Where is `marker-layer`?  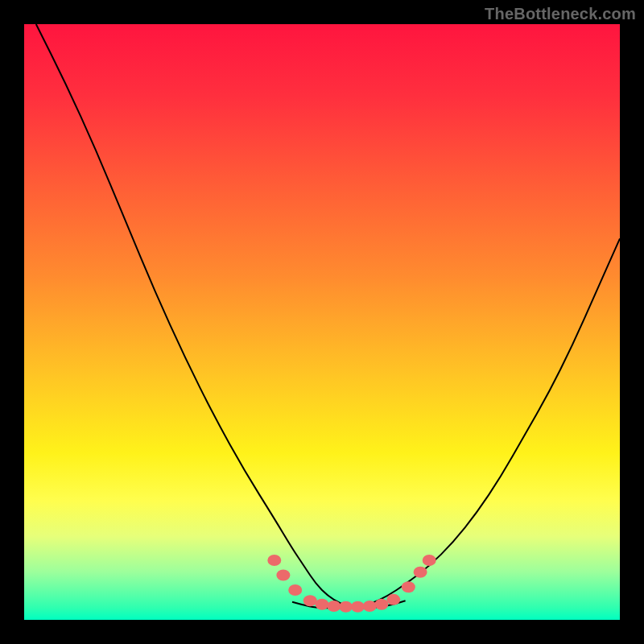 marker-layer is located at coordinates (351, 584).